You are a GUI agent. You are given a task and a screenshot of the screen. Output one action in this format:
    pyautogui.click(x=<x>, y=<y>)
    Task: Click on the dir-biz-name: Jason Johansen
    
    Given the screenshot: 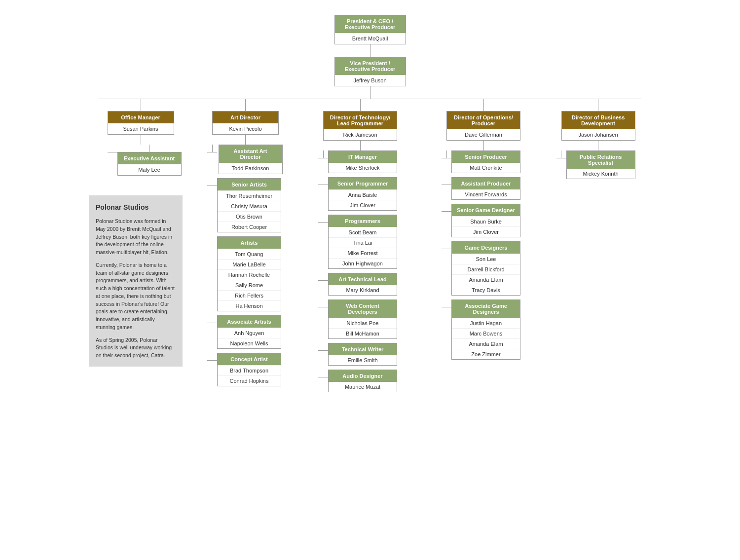 What is the action you would take?
    pyautogui.click(x=598, y=135)
    